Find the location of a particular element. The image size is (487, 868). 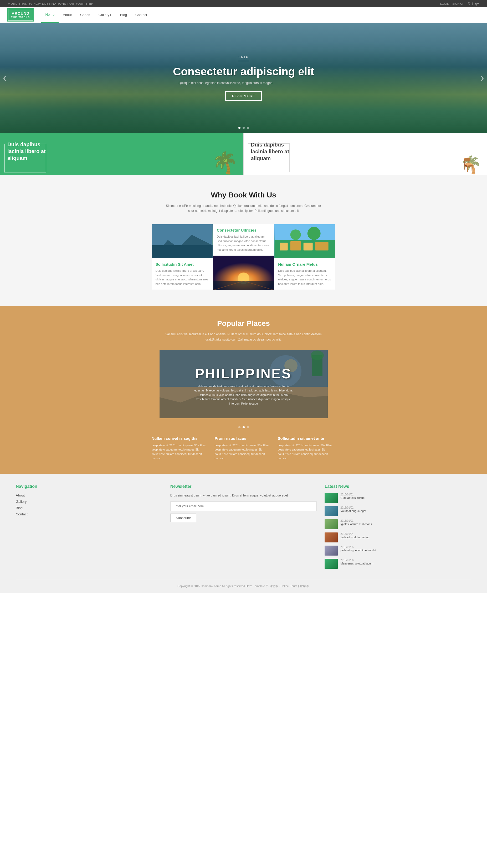

why-title: Why Book With Us is located at coordinates (244, 195).